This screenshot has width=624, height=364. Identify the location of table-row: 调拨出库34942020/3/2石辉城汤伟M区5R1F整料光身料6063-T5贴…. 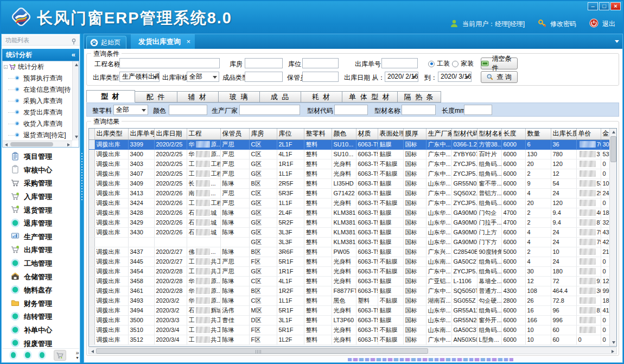
(349, 310).